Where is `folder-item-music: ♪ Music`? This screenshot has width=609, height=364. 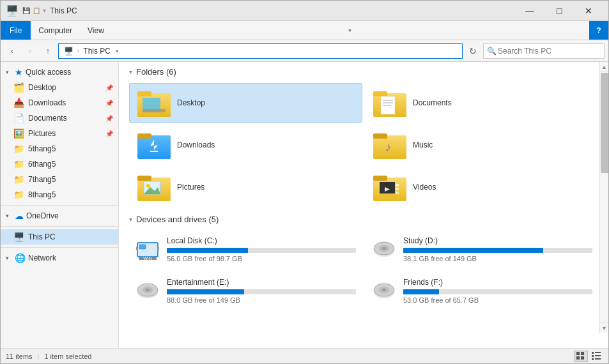 folder-item-music: ♪ Music is located at coordinates (482, 145).